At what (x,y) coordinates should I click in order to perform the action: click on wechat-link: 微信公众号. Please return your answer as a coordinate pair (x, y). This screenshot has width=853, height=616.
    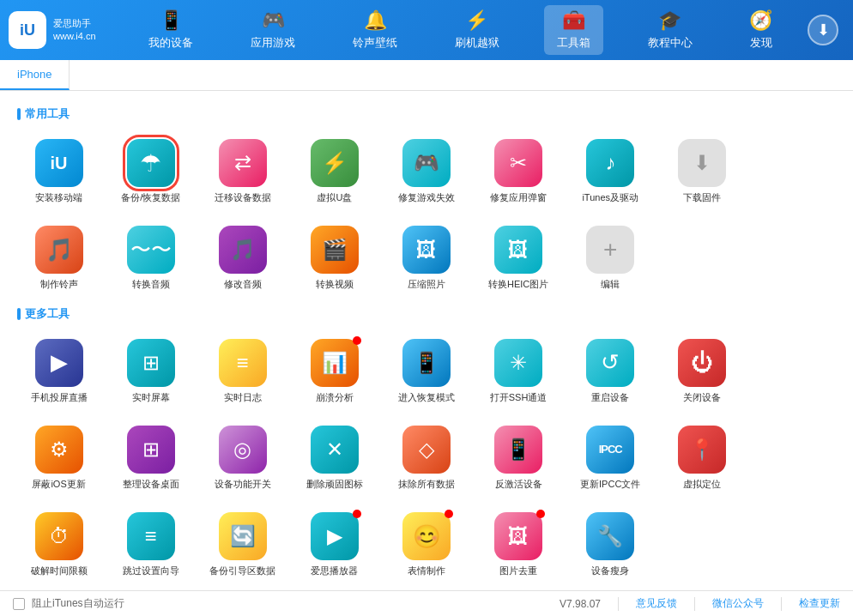
    Looking at the image, I should click on (738, 604).